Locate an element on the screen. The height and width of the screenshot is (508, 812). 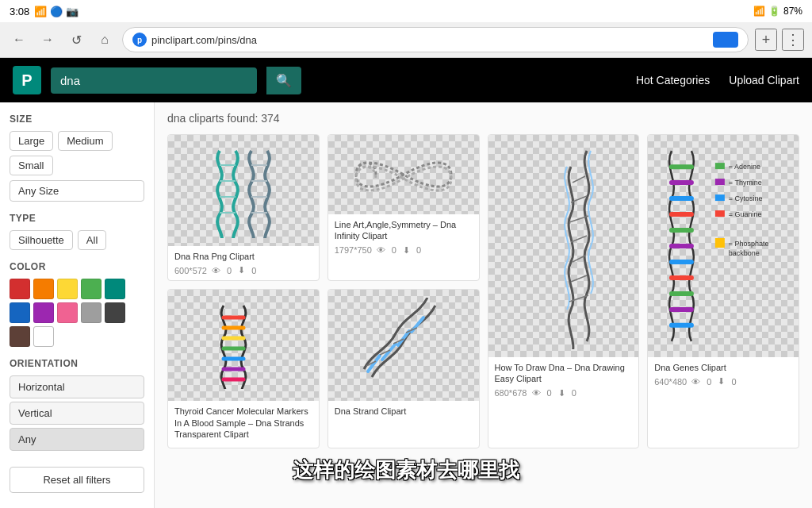
color-pink is located at coordinates (67, 313).